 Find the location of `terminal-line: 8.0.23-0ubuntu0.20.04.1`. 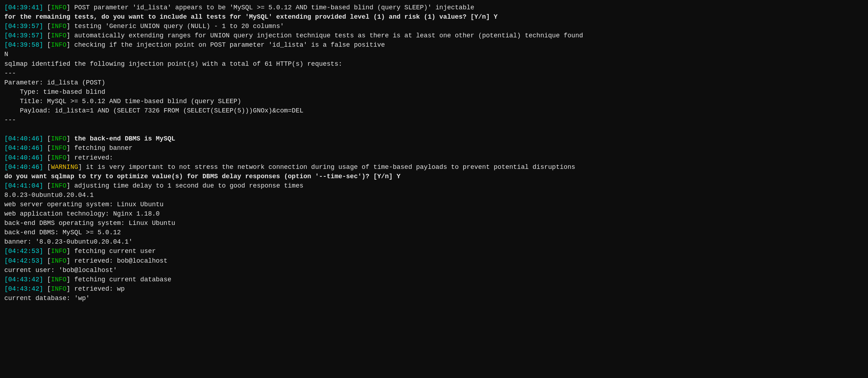

terminal-line: 8.0.23-0ubuntu0.20.04.1 is located at coordinates (434, 195).